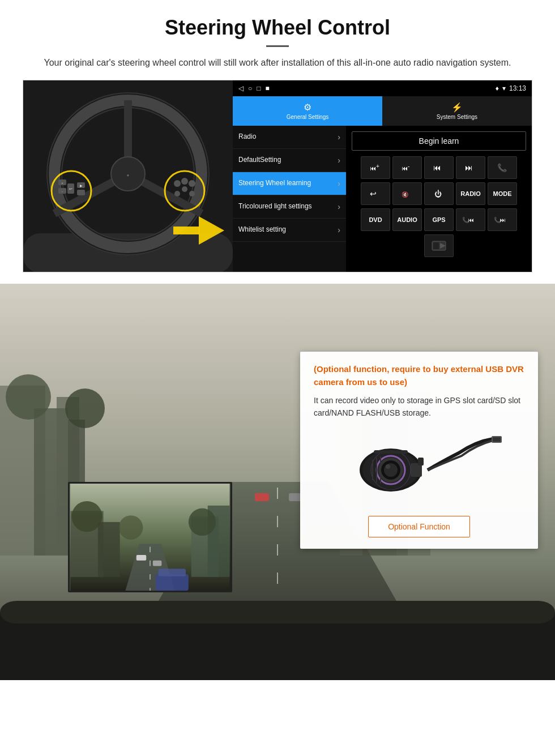 This screenshot has height=756, width=555. What do you see at coordinates (289, 137) in the screenshot?
I see `menu-item-radio: Radio ›` at bounding box center [289, 137].